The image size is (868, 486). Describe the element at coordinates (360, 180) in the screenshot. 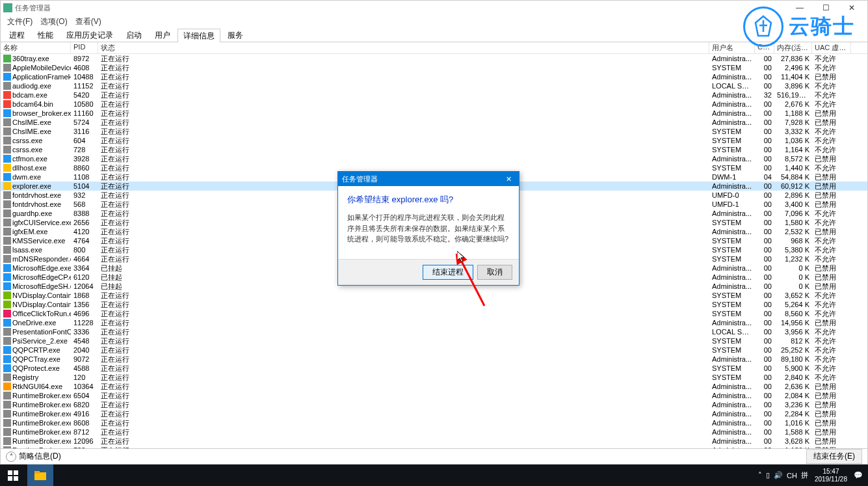

I see `dialog-title: 任务管理器` at that location.